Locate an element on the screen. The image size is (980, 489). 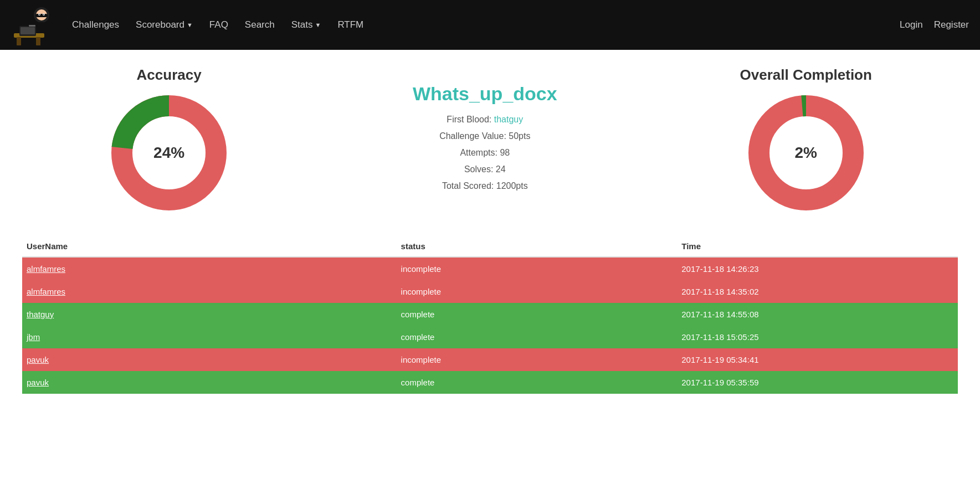
attempts-value: 98 is located at coordinates (505, 153).